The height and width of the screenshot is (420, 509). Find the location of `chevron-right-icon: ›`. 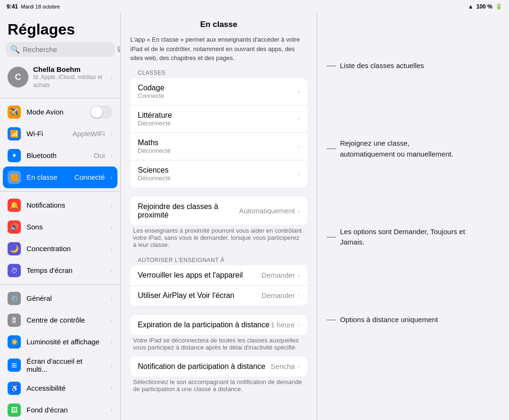

chevron-right-icon: › is located at coordinates (112, 77).